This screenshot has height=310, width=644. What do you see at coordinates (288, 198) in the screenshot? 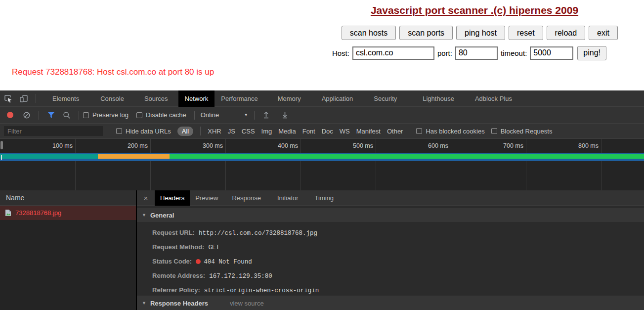
I see `details-tab-initiator: Initiator` at bounding box center [288, 198].